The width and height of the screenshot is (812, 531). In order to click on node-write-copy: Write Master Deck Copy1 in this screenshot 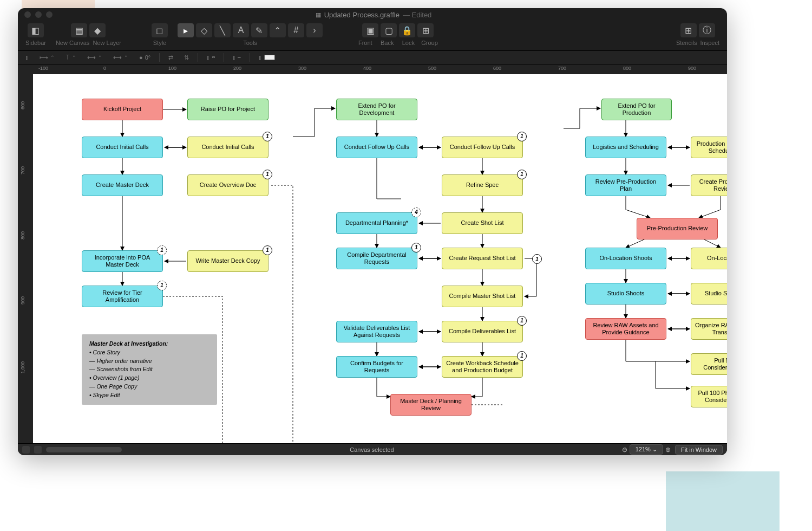, I will do `click(228, 261)`.